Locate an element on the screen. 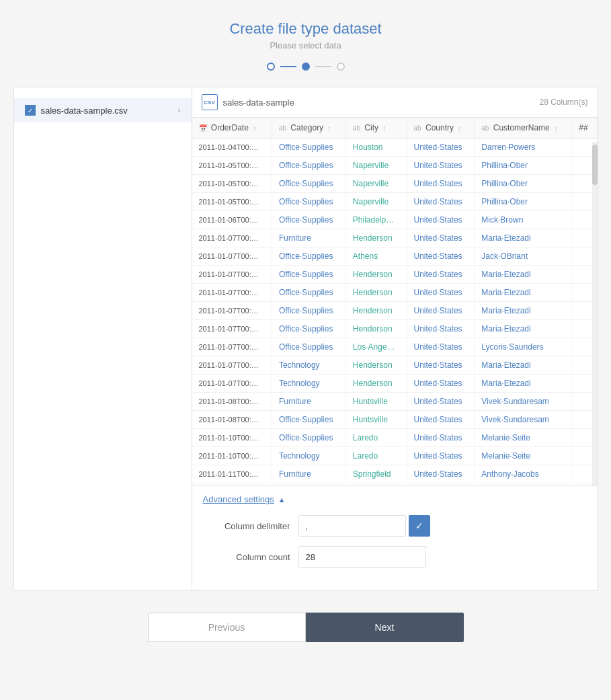 The image size is (611, 700). column-delimiter-input is located at coordinates (352, 526).